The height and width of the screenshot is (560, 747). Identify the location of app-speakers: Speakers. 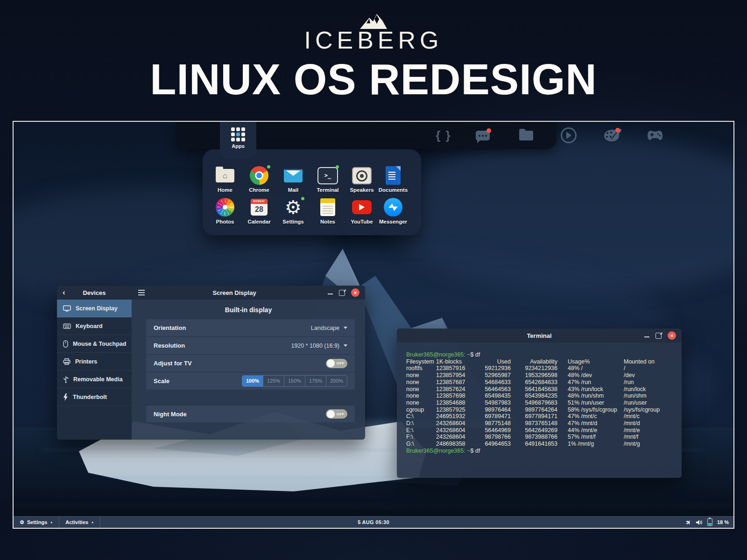
(362, 179).